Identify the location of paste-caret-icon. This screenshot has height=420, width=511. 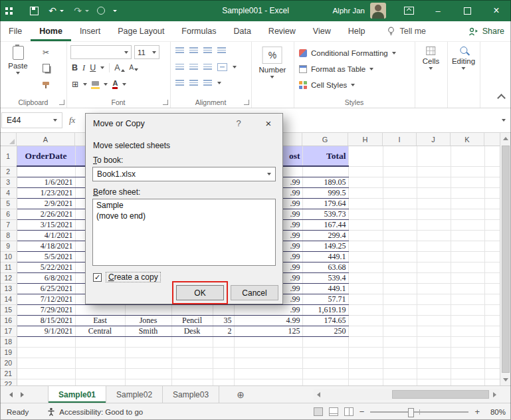
(18, 73).